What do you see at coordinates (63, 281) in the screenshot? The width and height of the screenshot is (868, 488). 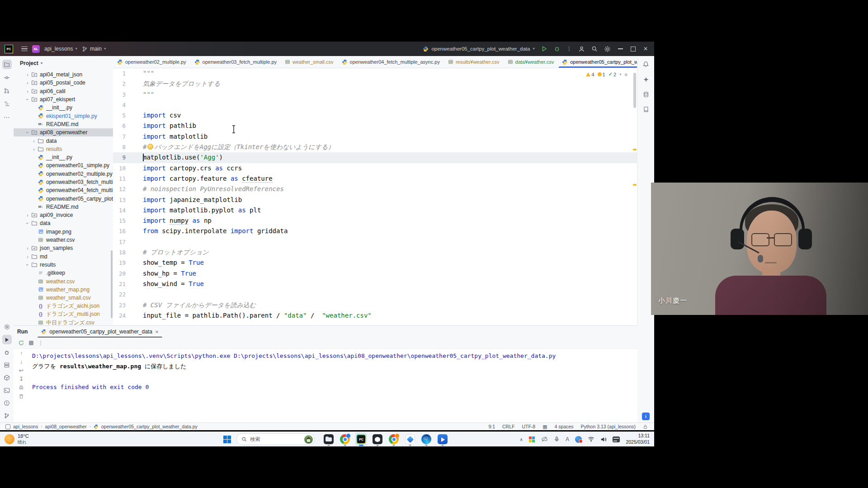 I see `tree-item-weather-csv: weather.csv` at bounding box center [63, 281].